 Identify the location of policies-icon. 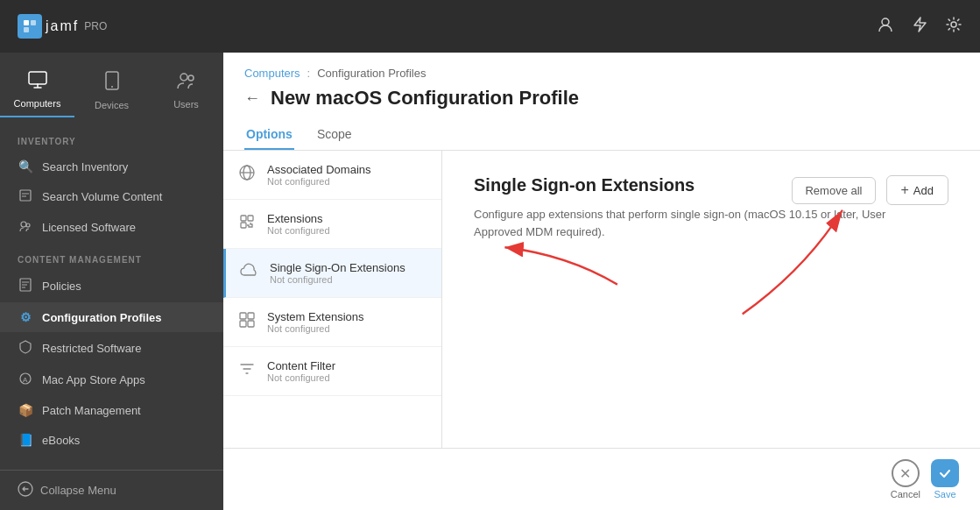
(25, 286).